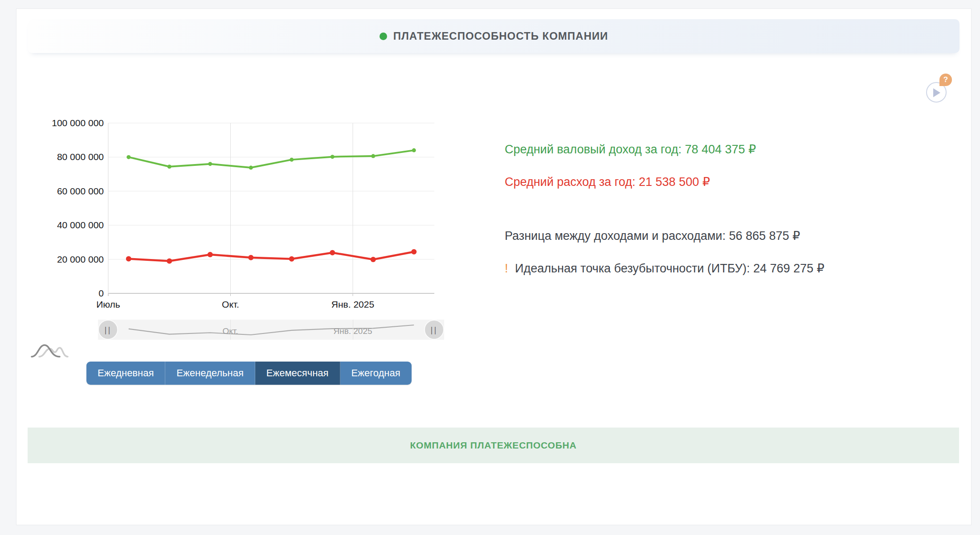 Image resolution: width=980 pixels, height=535 pixels. What do you see at coordinates (494, 445) in the screenshot?
I see `solvency-status-banner: КОМПАНИЯ ПЛАТЕЖЕСПОСОБНА` at bounding box center [494, 445].